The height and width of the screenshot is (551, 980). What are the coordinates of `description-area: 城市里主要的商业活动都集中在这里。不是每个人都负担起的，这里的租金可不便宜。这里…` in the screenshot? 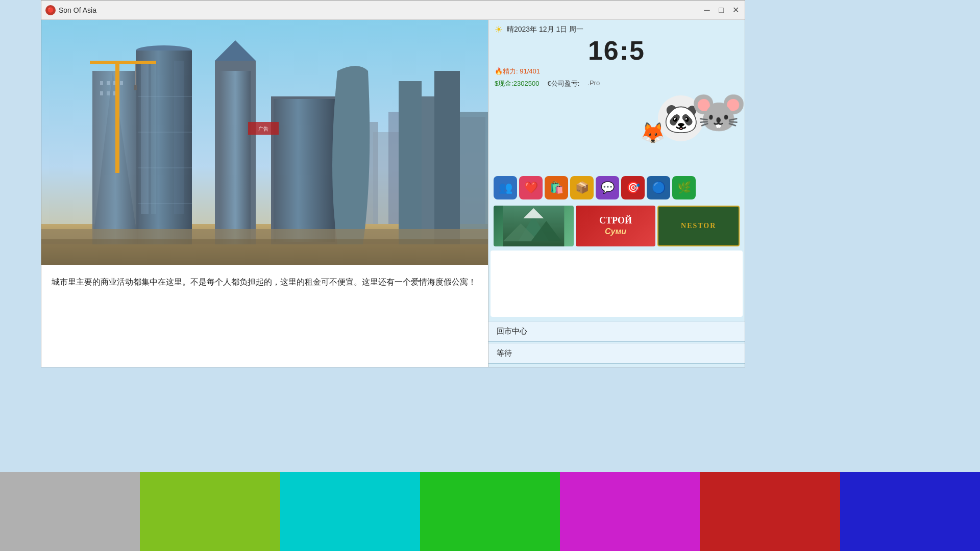 It's located at (264, 316).